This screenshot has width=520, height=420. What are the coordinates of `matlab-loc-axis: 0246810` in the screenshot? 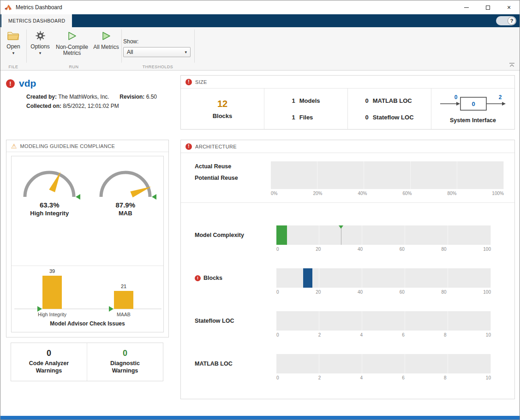 It's located at (384, 378).